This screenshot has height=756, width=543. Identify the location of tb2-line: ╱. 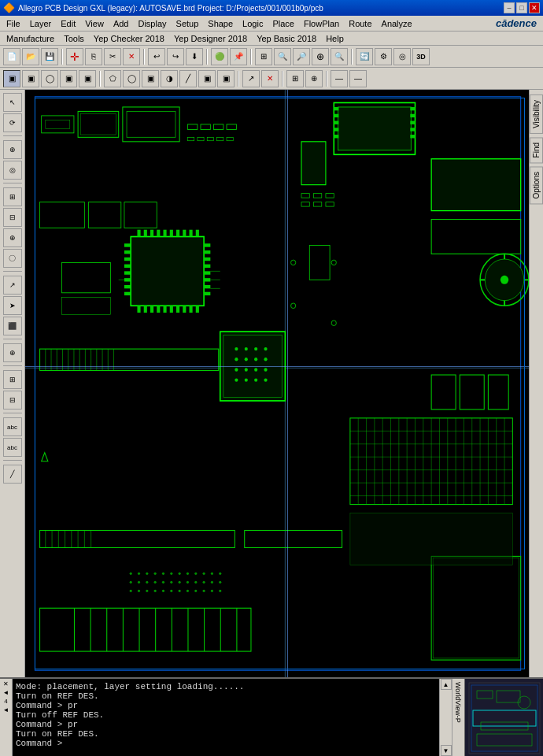
(188, 79).